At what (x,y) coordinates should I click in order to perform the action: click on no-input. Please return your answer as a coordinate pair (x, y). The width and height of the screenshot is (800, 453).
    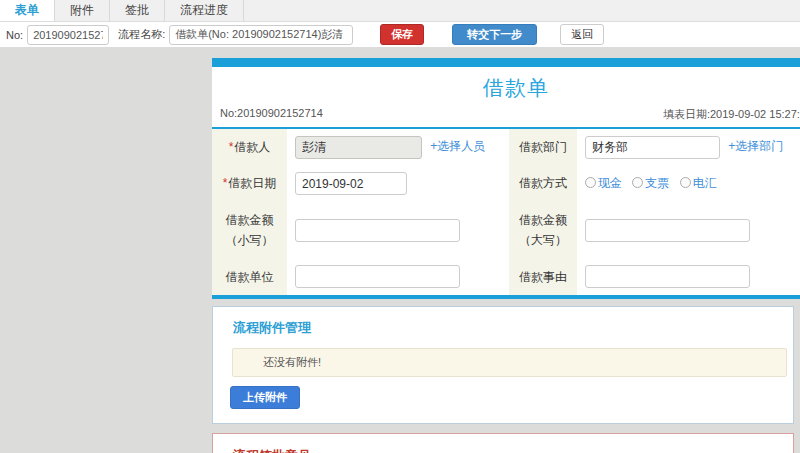
    Looking at the image, I should click on (68, 35).